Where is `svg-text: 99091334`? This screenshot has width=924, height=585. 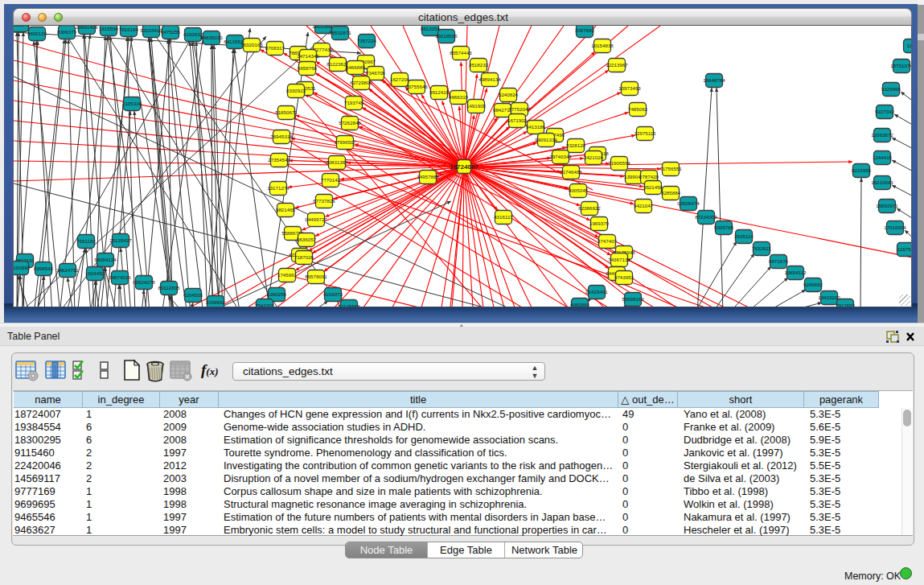 svg-text: 99091334 is located at coordinates (546, 140).